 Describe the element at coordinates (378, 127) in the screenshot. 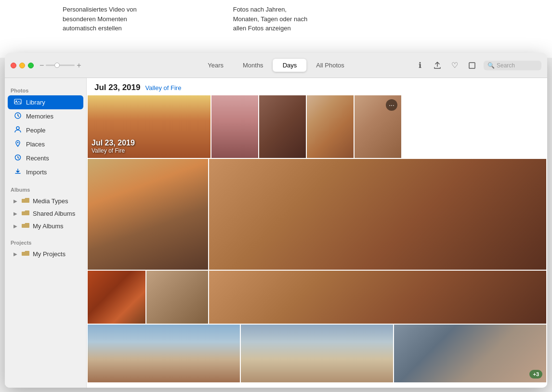

I see `photo-cell: ···` at that location.